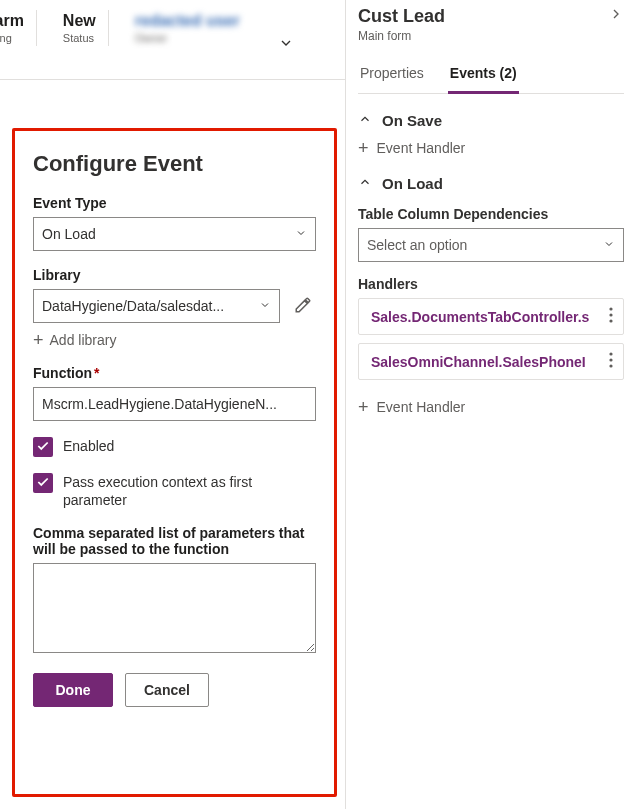 This screenshot has width=636, height=809. I want to click on add-library-label: Add library, so click(84, 340).